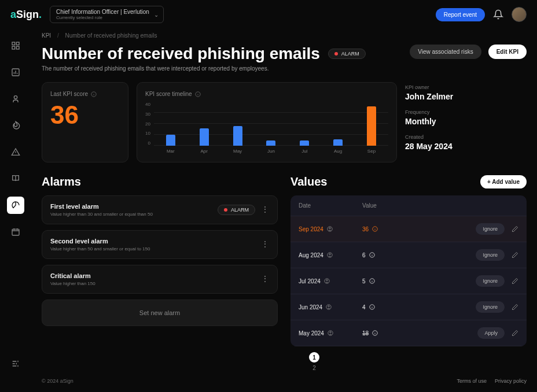  Describe the element at coordinates (351, 54) in the screenshot. I see `alarm-badge-text: ALARM` at that location.